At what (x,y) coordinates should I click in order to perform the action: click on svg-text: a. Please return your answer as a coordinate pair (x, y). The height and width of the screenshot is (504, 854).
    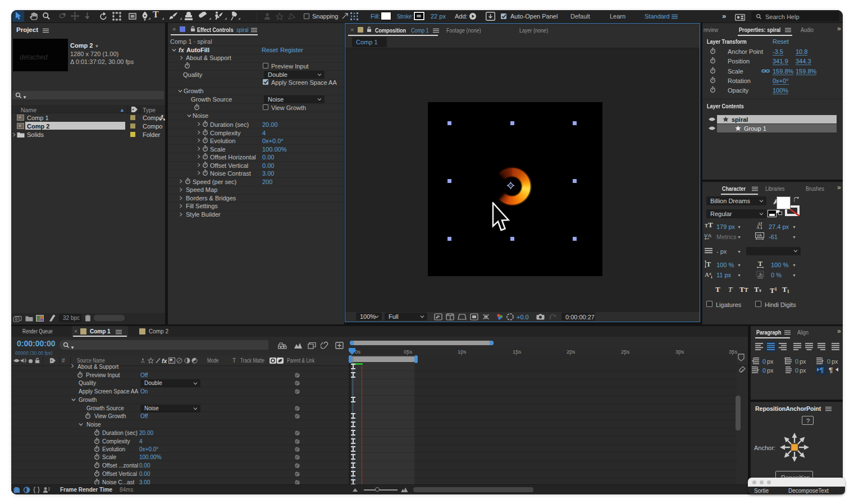
    Looking at the image, I should click on (710, 274).